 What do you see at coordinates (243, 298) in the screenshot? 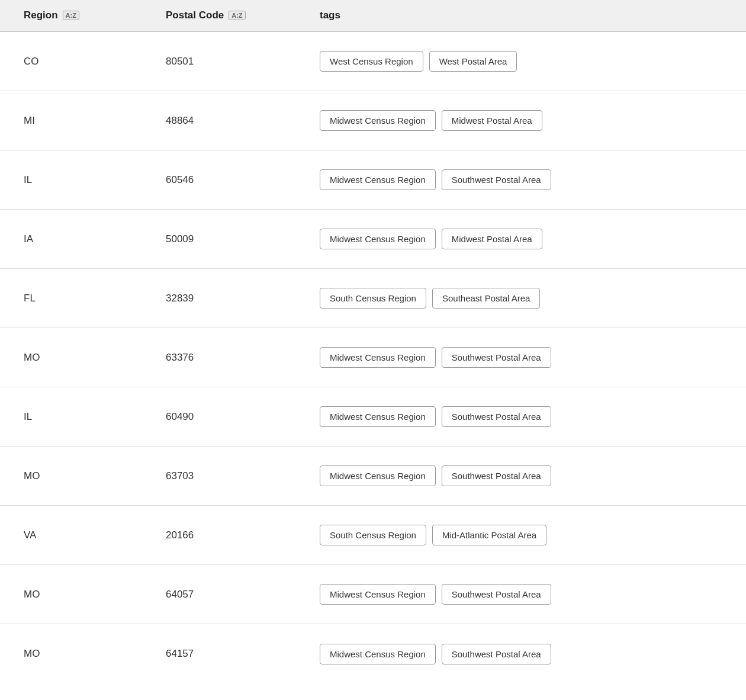
I see `cell-postal: 32839` at bounding box center [243, 298].